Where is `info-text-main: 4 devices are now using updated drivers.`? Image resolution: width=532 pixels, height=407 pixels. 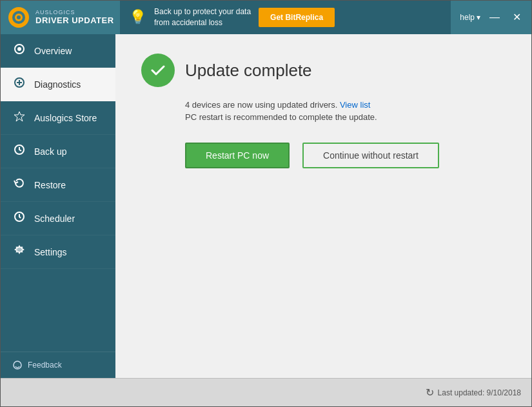 info-text-main: 4 devices are now using updated drivers. is located at coordinates (261, 104).